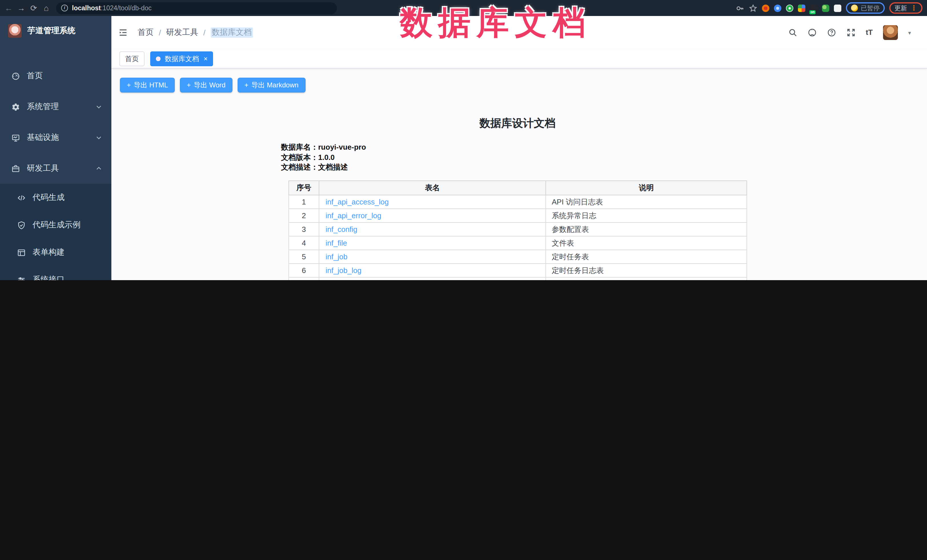 This screenshot has width=927, height=560. I want to click on user-avatar, so click(891, 32).